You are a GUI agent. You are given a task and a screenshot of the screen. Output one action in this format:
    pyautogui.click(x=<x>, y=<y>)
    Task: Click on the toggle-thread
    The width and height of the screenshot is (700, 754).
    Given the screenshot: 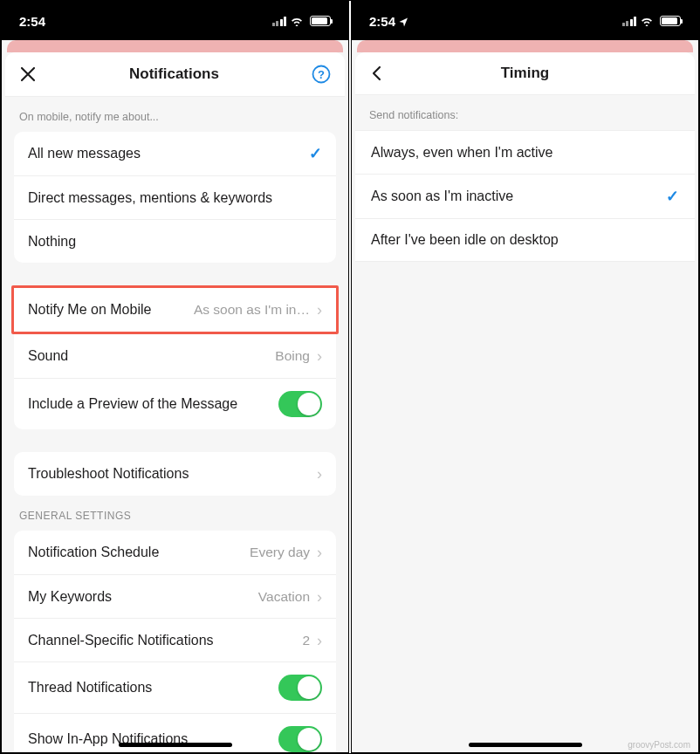 What is the action you would take?
    pyautogui.click(x=300, y=688)
    